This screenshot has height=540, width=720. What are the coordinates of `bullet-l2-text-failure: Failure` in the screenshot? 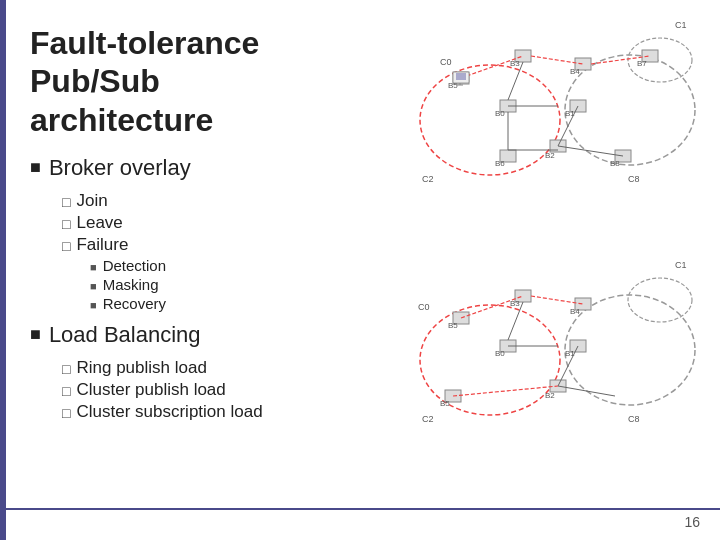 It's located at (102, 245).